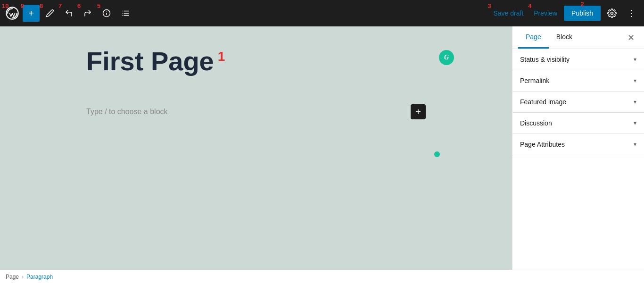 Image resolution: width=644 pixels, height=283 pixels. I want to click on section-permalink-header: Permalink ▾, so click(578, 81).